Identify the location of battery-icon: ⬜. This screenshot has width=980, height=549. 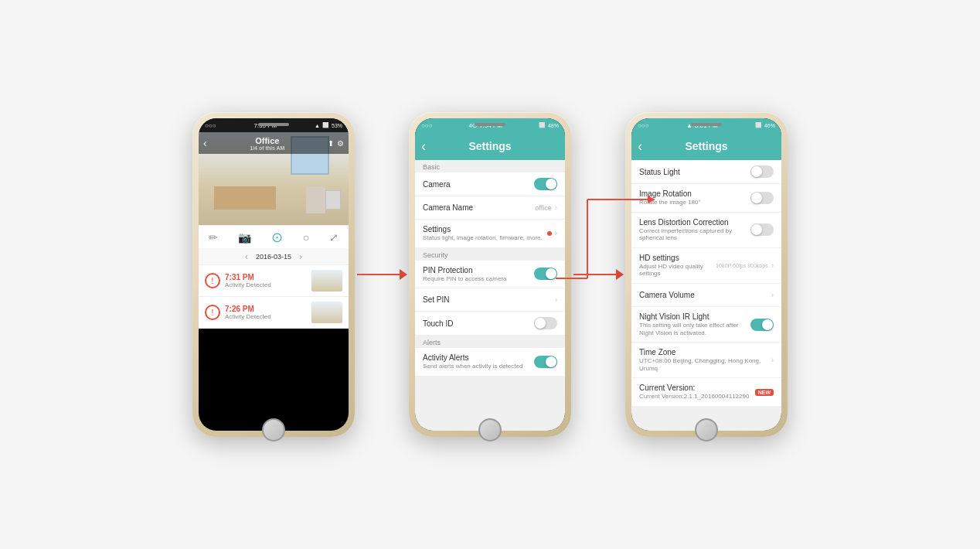
(326, 125).